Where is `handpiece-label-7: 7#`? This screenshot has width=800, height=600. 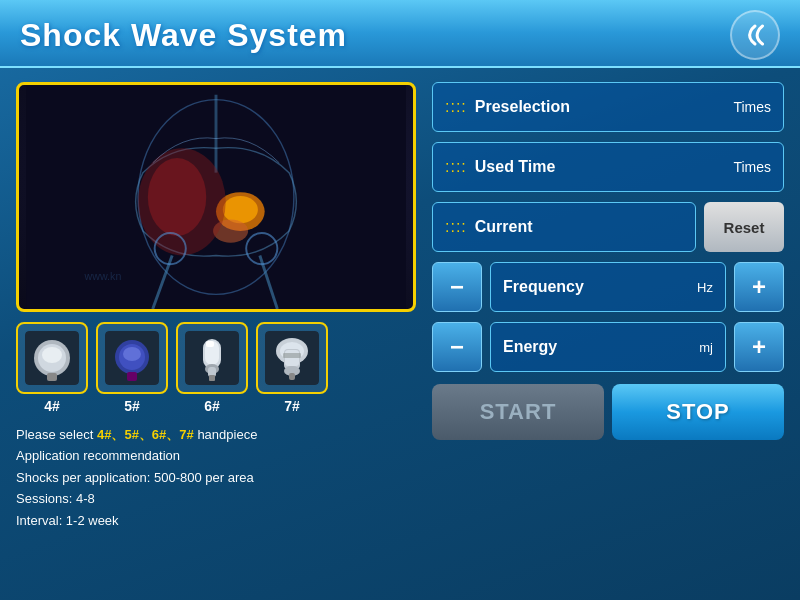 handpiece-label-7: 7# is located at coordinates (292, 406).